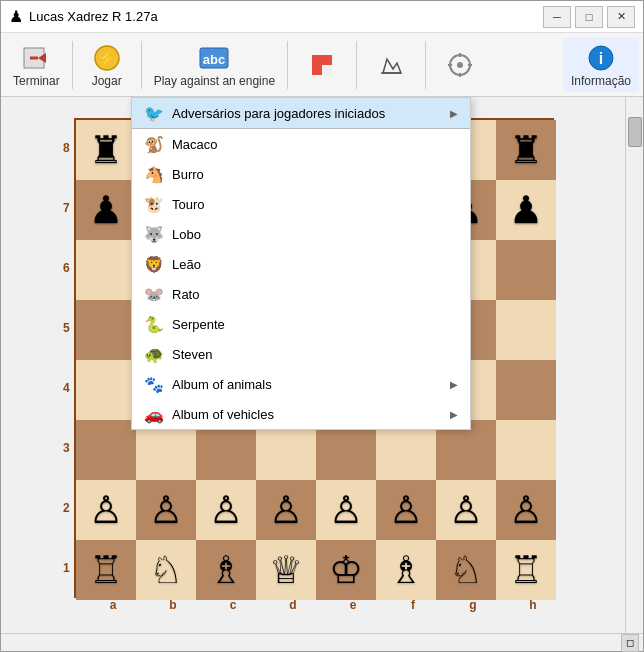  Describe the element at coordinates (154, 113) in the screenshot. I see `adversarios-icon: 🐦` at that location.